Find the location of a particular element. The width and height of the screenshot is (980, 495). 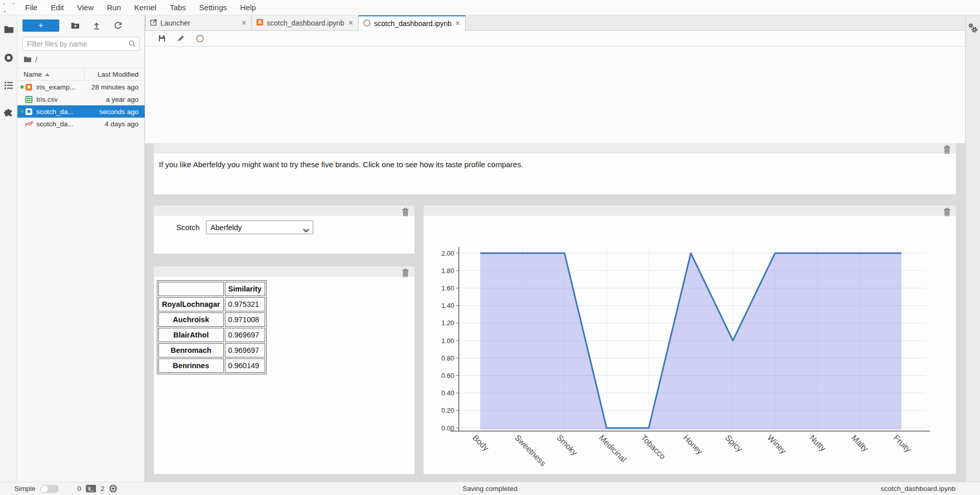

scotch-select: Aberfeldy is located at coordinates (260, 227).